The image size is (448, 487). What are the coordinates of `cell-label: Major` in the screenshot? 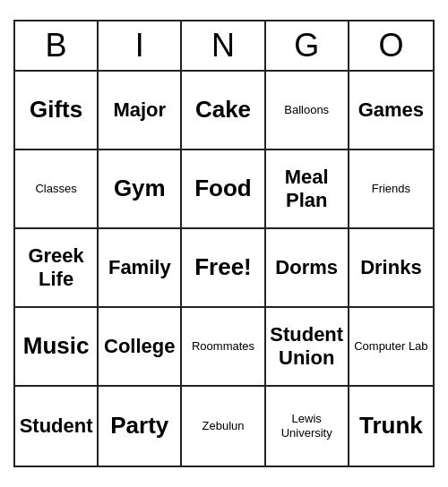 It's located at (140, 110).